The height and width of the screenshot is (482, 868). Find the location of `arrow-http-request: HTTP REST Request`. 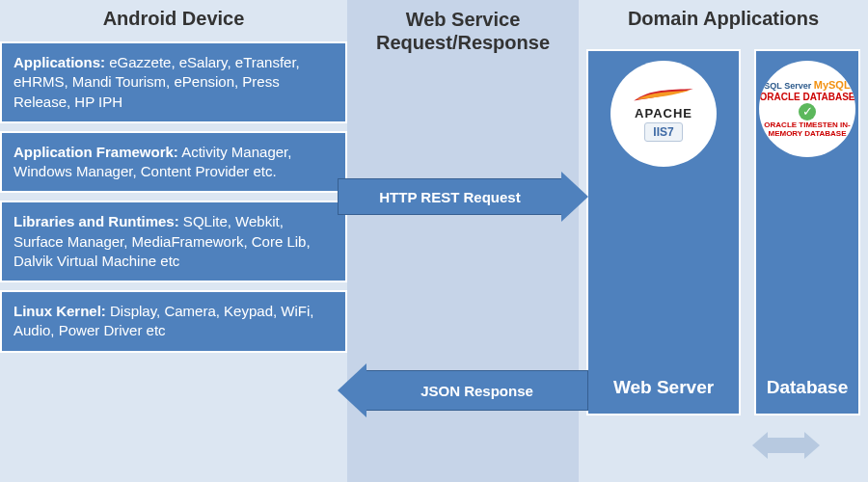

arrow-http-request: HTTP REST Request is located at coordinates (463, 200).